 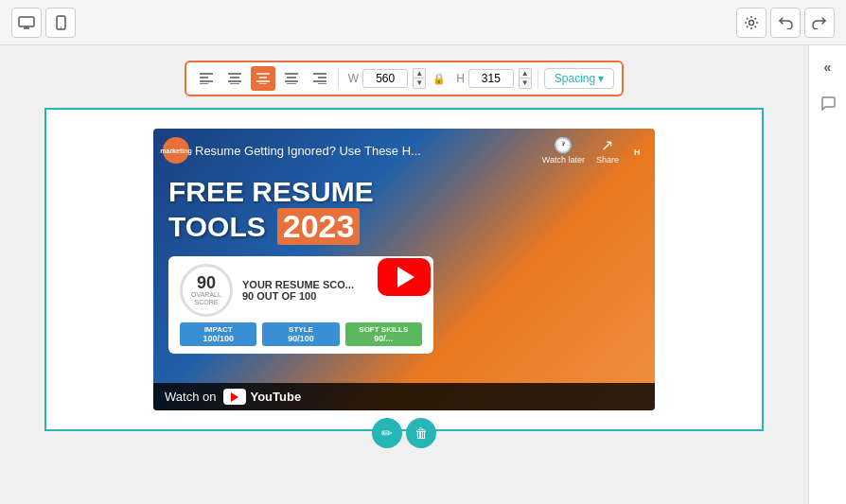 I want to click on align-center-left-button, so click(x=235, y=78).